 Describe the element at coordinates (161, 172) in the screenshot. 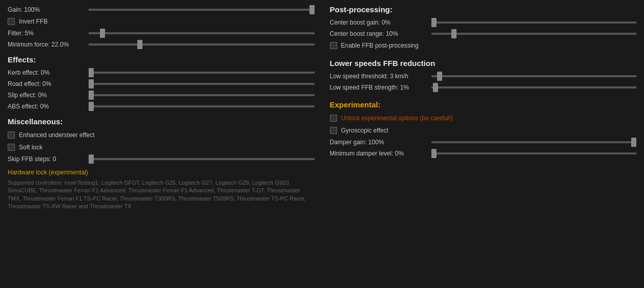

I see `hardware-lock-label: Hardware lock (experimental)` at that location.